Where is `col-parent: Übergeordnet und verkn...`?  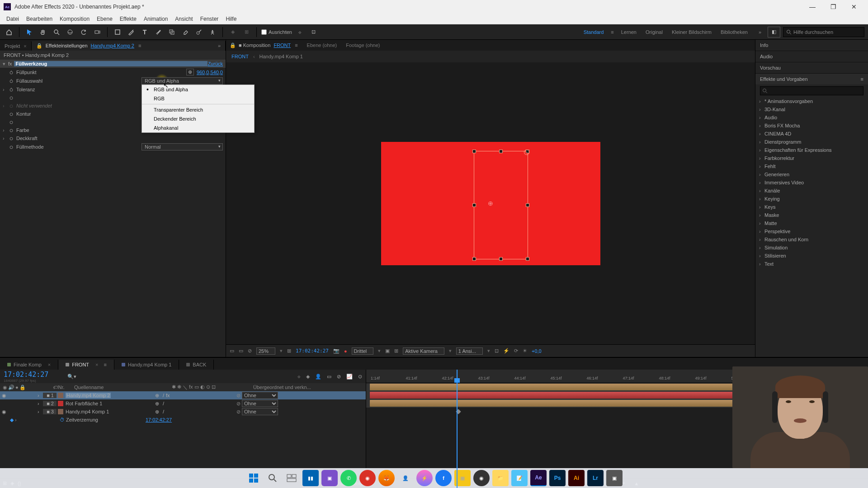
col-parent: Übergeordnet und verkn... is located at coordinates (283, 387).